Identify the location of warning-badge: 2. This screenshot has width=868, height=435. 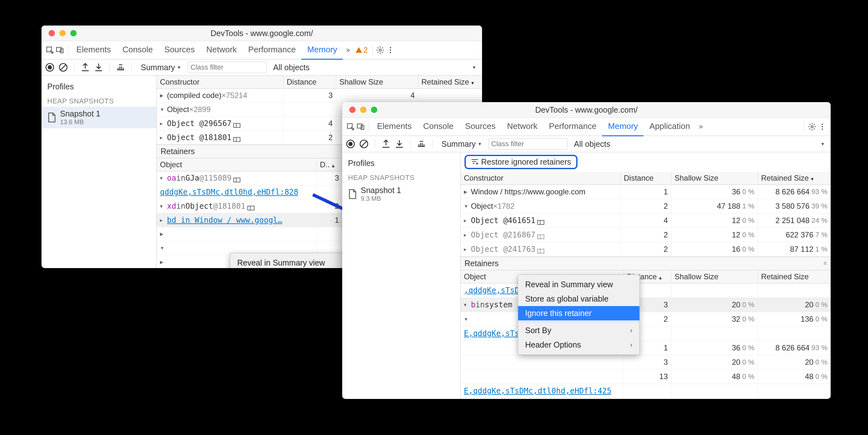
(362, 50).